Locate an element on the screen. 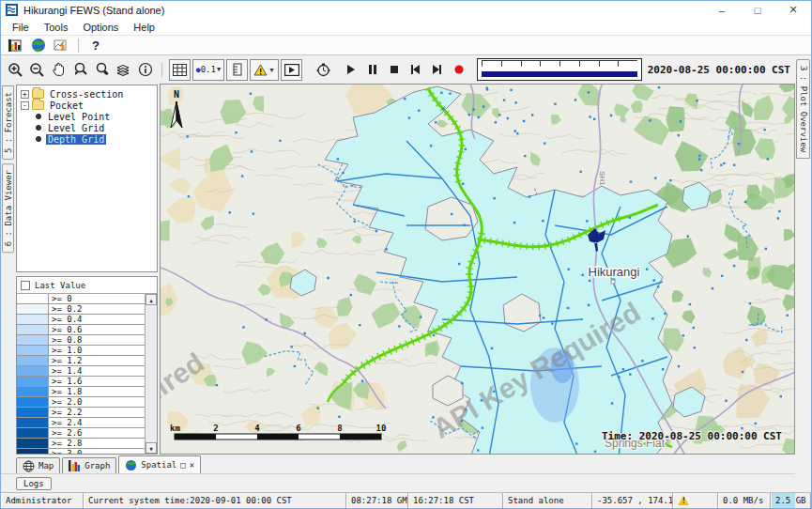  menu-file: File is located at coordinates (21, 27).